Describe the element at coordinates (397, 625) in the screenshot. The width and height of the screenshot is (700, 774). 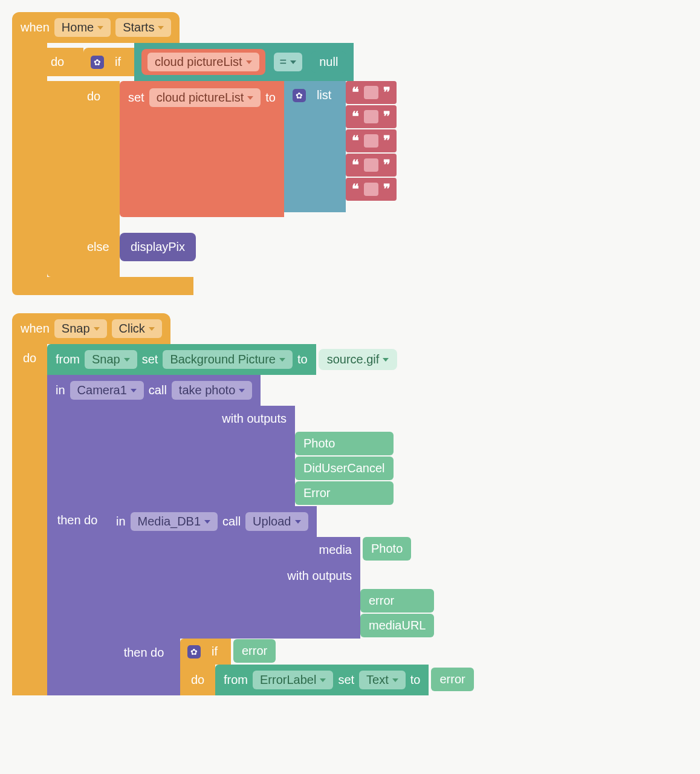
I see `output-mediaurl: mediaURL` at that location.